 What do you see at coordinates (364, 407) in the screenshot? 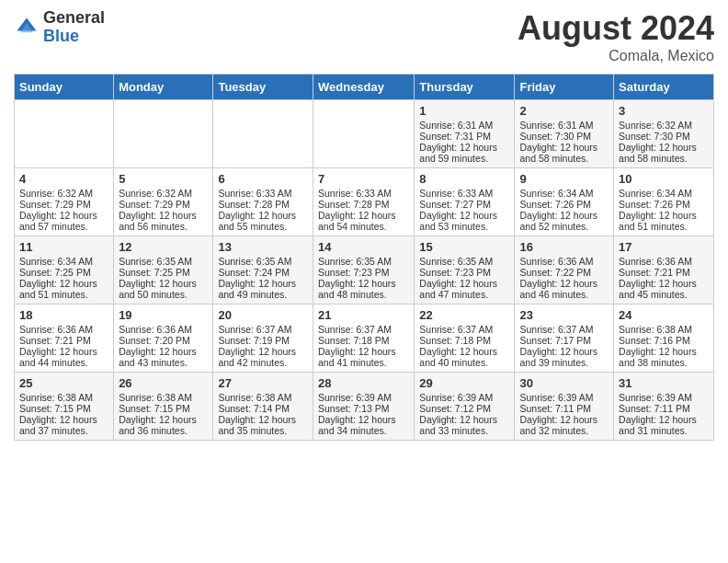
I see `week-row-5: 25Sunrise: 6:38 AMSunset: 7:15 PMDayligh…` at bounding box center [364, 407].